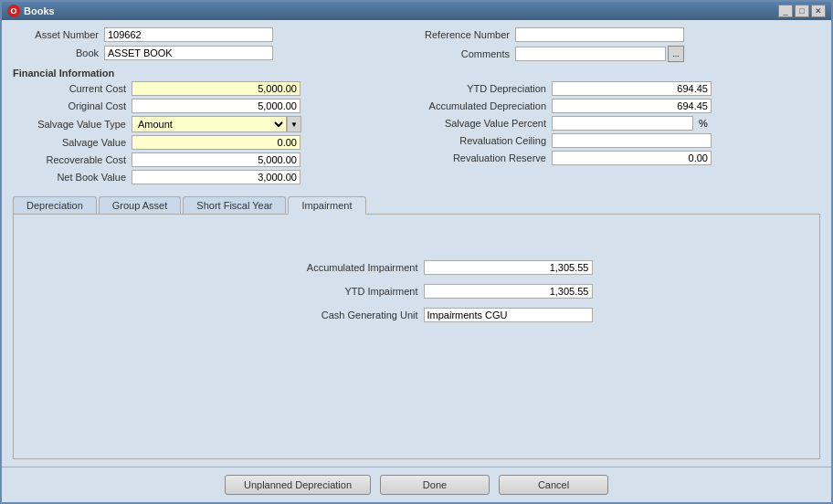 This screenshot has width=833, height=504. Describe the element at coordinates (416, 205) in the screenshot. I see `tabs-row: Depreciation Group Asset Short Fiscal Ye…` at that location.